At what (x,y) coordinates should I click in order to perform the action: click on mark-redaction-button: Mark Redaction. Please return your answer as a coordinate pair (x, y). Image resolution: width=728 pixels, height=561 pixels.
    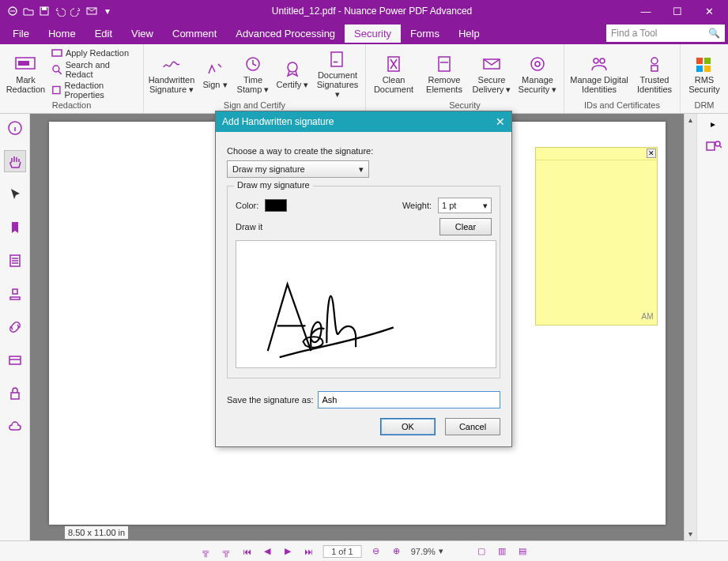
    Looking at the image, I should click on (25, 73).